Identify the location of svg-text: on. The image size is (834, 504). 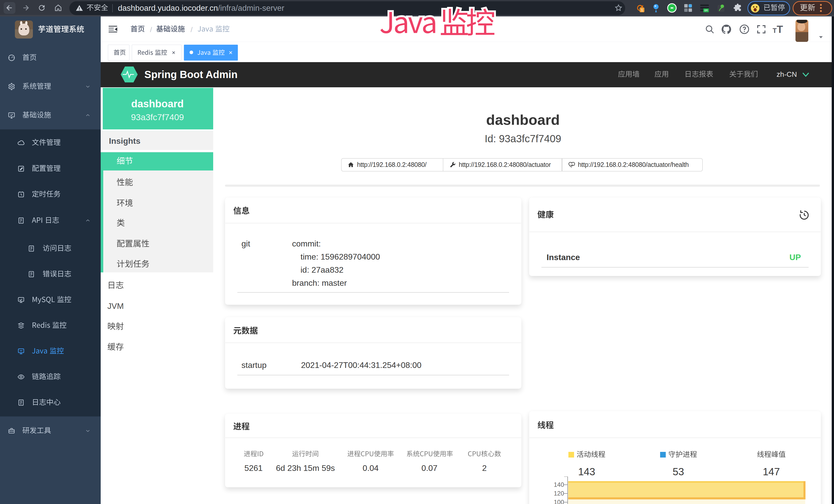
(706, 10).